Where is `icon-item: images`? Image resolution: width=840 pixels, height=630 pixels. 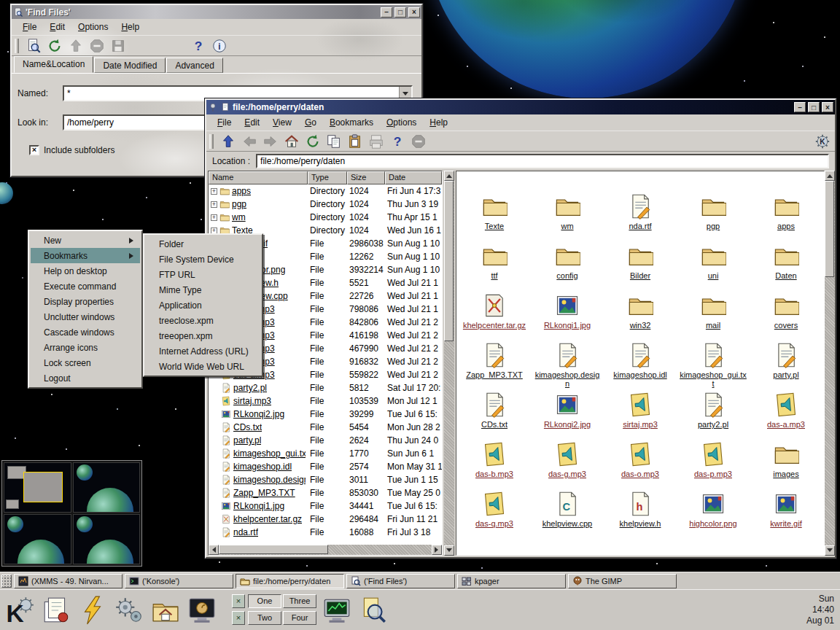 icon-item: images is located at coordinates (786, 466).